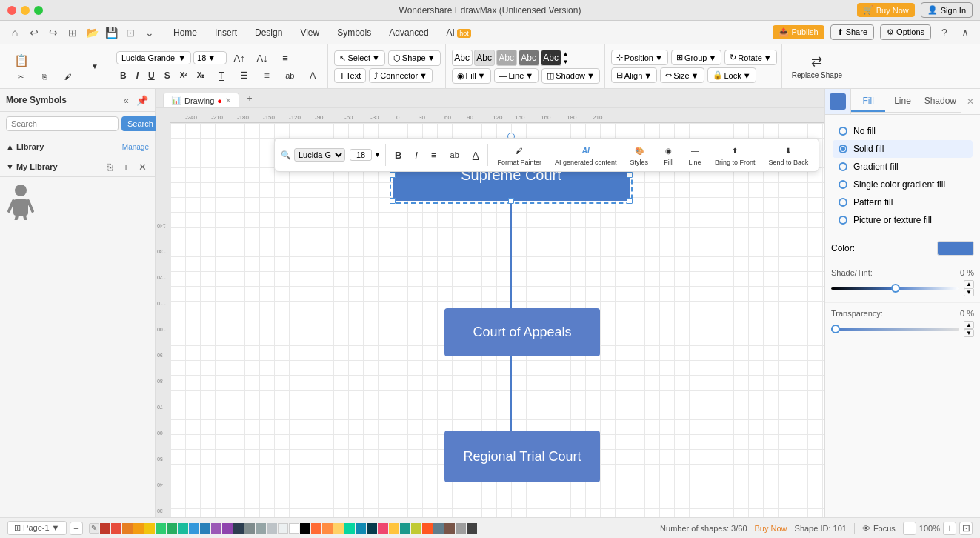  What do you see at coordinates (68, 77) in the screenshot?
I see `format-painter-button: 🖌` at bounding box center [68, 77].